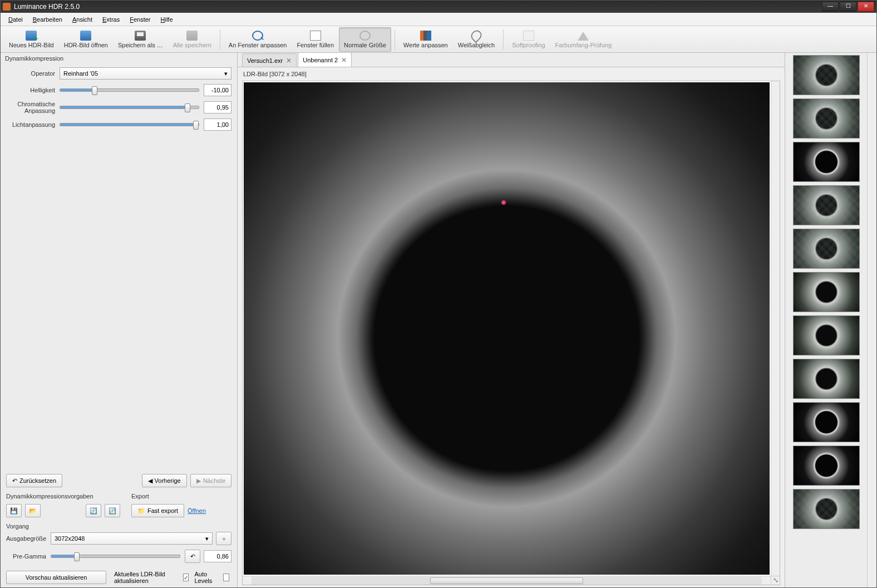 The width and height of the screenshot is (877, 588). What do you see at coordinates (112, 511) in the screenshot?
I see `preset-reload-button: 🔃` at bounding box center [112, 511].